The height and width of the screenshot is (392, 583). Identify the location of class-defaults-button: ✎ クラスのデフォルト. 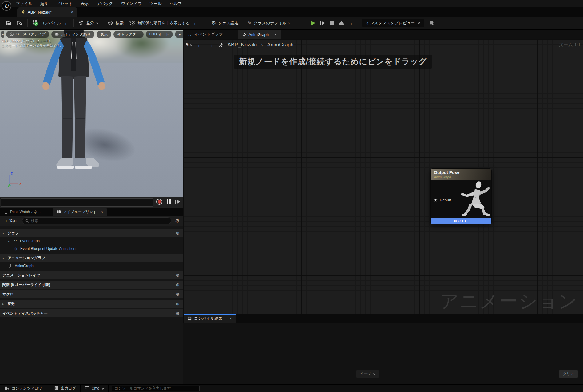
(269, 23).